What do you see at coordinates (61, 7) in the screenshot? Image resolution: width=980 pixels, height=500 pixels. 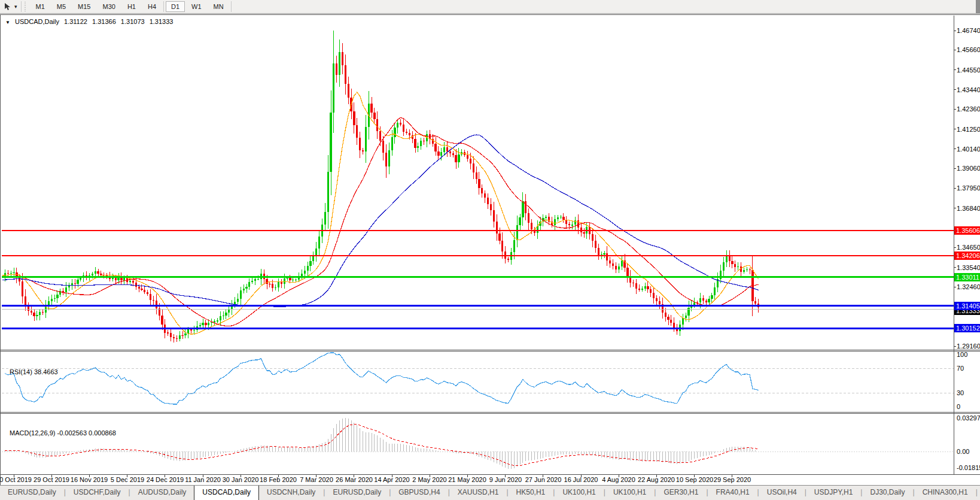 I see `timeframe-button-m5: M5` at bounding box center [61, 7].